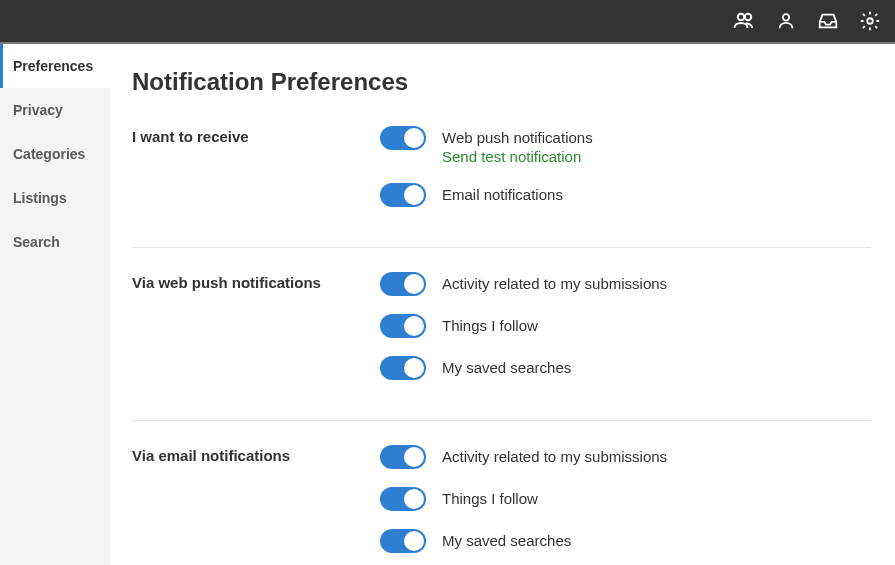 The image size is (895, 565). Describe the element at coordinates (55, 66) in the screenshot. I see `sidebar-item-preferences: Preferences` at that location.